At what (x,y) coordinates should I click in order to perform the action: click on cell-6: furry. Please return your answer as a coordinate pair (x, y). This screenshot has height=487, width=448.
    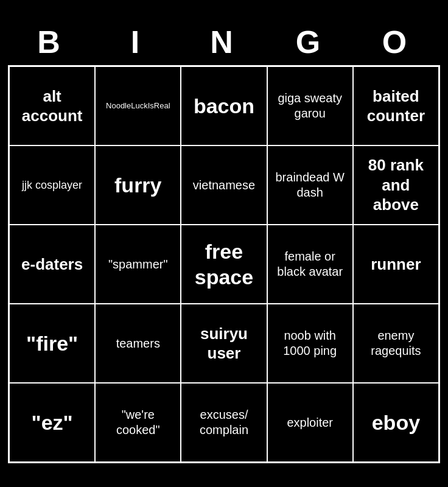
    Looking at the image, I should click on (138, 185).